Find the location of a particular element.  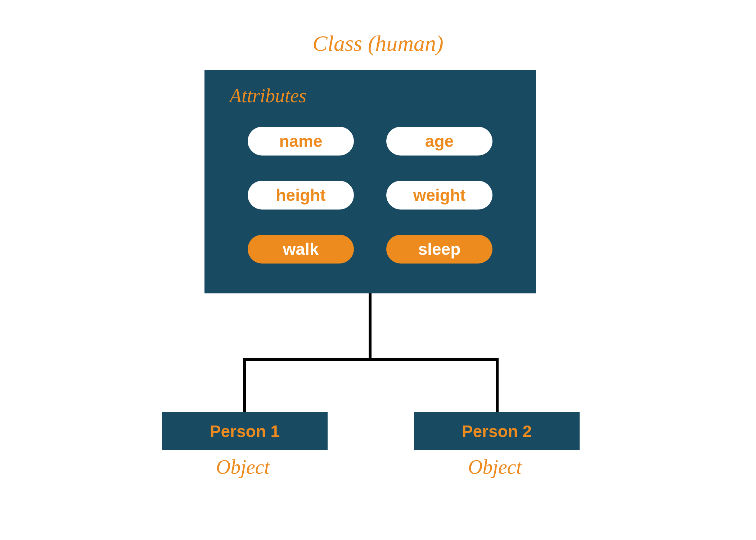

attributes-heading: Attributes is located at coordinates (372, 96).